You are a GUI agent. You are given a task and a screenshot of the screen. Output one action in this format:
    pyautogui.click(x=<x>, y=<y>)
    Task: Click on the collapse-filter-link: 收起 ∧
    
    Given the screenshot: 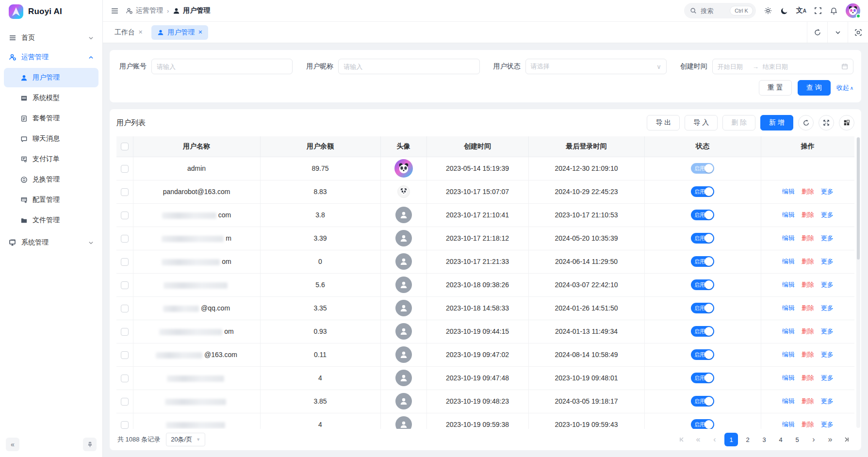 What is the action you would take?
    pyautogui.click(x=845, y=88)
    